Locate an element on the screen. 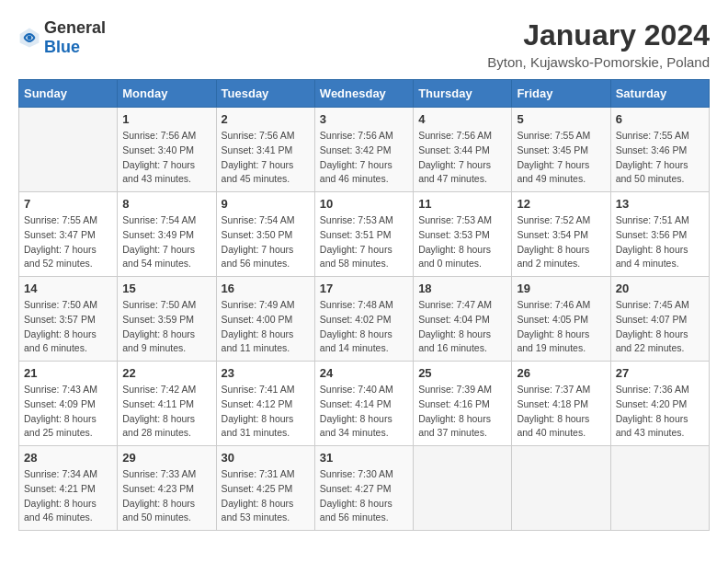  calendar-cell: 12Sunrise: 7:52 AMSunset: 3:54 PMDayligh… is located at coordinates (561, 235).